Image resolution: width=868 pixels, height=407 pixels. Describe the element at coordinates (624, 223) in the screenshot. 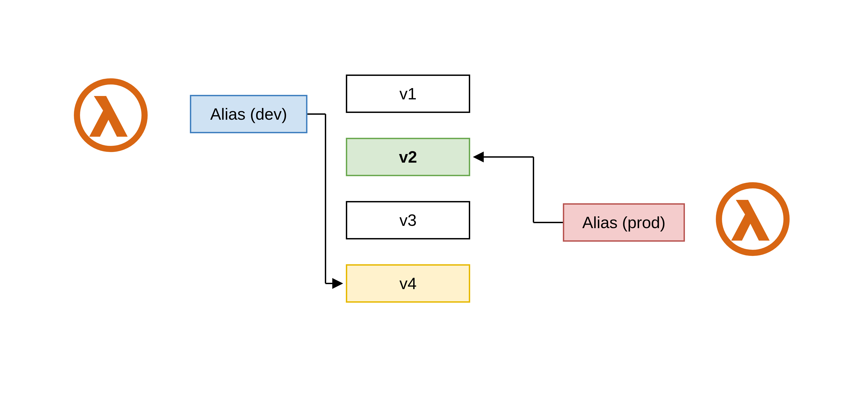

I see `alias-prod-box: Alias (prod)` at that location.